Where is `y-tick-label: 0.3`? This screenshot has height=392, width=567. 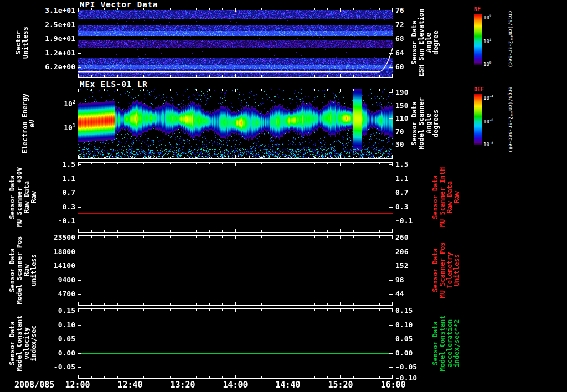
y-tick-label: 0.3 is located at coordinates (416, 207).